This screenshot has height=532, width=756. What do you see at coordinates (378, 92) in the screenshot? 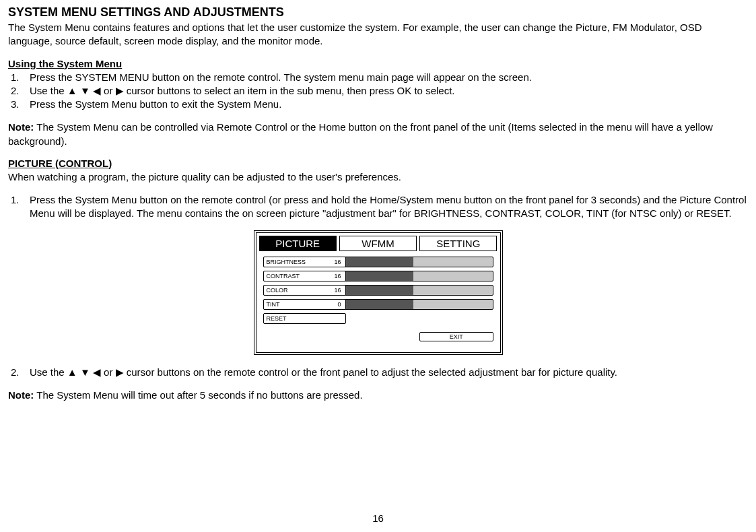
I see `using-steps-list: 1.Press the SYSTEM MENU button on the re…` at bounding box center [378, 92].